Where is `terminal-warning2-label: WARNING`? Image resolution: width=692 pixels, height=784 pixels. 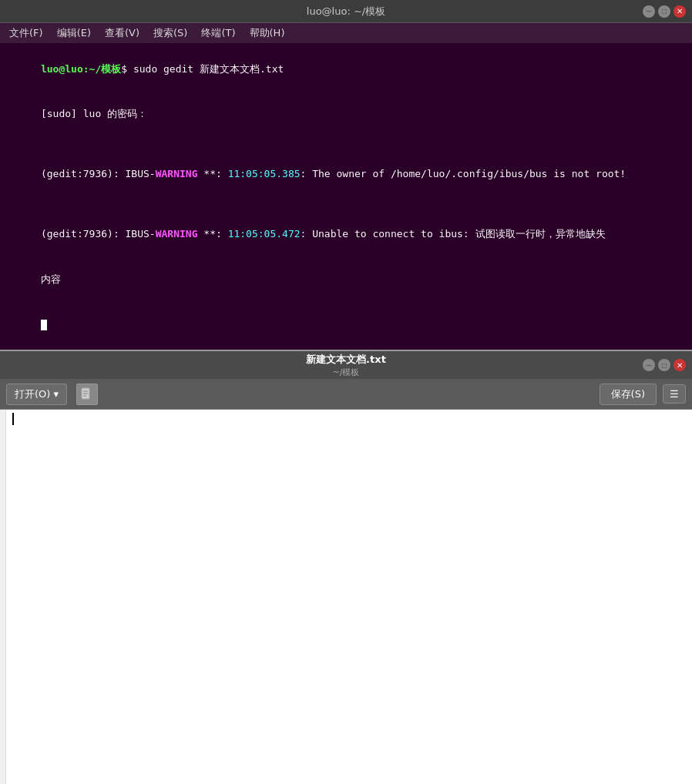
terminal-warning2-label: WARNING is located at coordinates (177, 234).